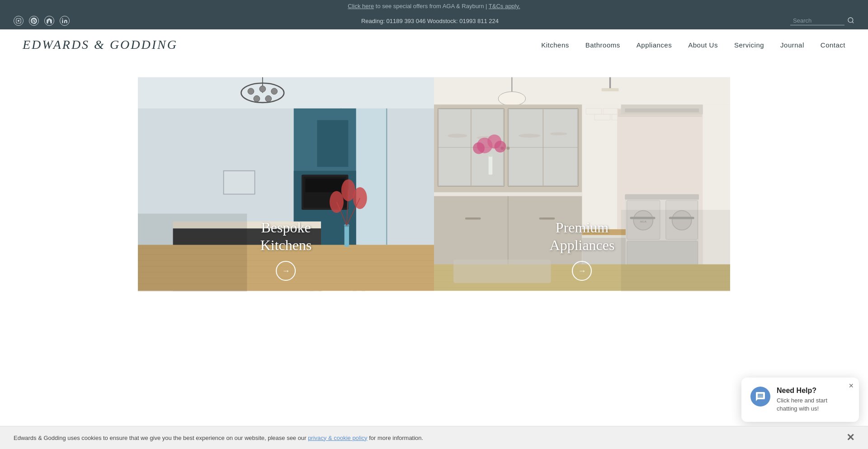 The width and height of the screenshot is (868, 449). What do you see at coordinates (582, 250) in the screenshot?
I see `premium-appliances-overlay: Premium Appliances →` at bounding box center [582, 250].